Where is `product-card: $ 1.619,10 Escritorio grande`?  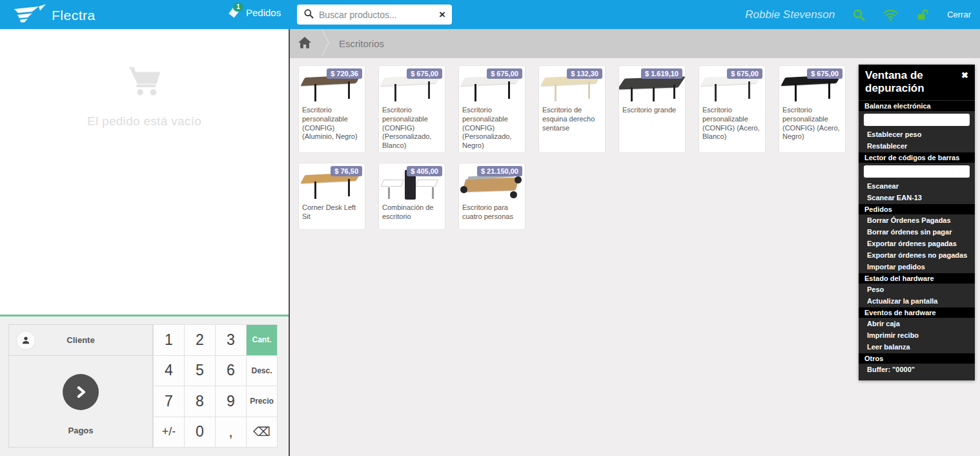
product-card: $ 1.619,10 Escritorio grande is located at coordinates (652, 109).